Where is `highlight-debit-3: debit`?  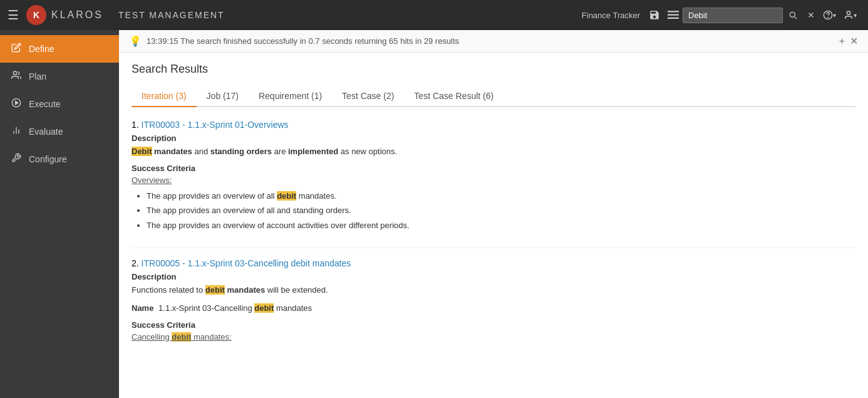 highlight-debit-3: debit is located at coordinates (215, 290).